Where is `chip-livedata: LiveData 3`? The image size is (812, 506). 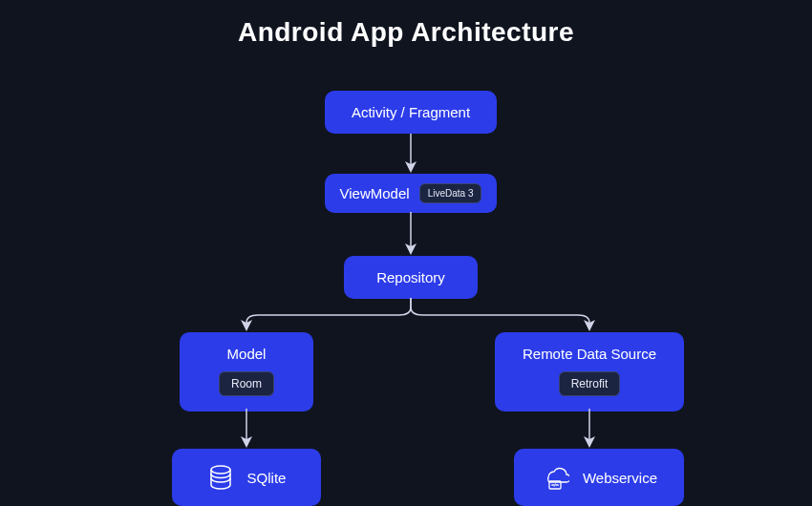 chip-livedata: LiveData 3 is located at coordinates (451, 193).